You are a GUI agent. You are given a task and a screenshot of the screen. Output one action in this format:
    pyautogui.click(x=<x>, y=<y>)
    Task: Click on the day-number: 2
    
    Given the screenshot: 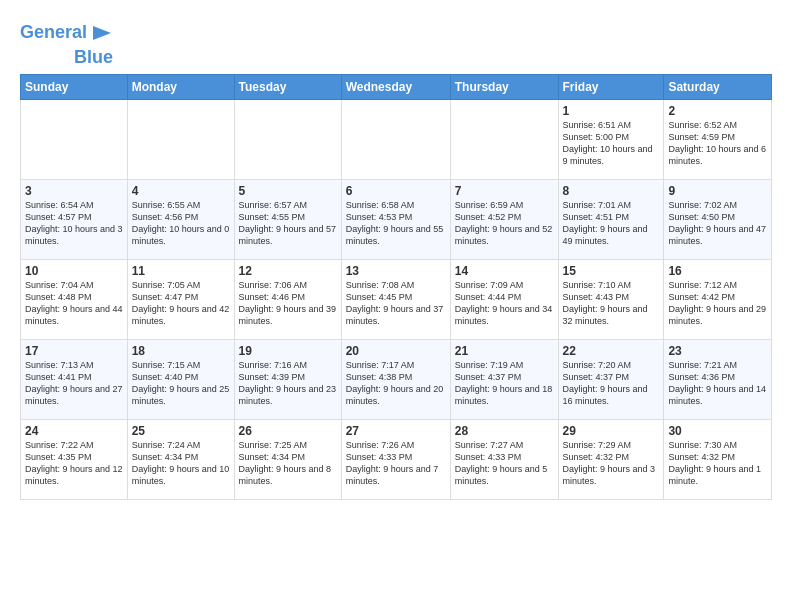 What is the action you would take?
    pyautogui.click(x=718, y=111)
    